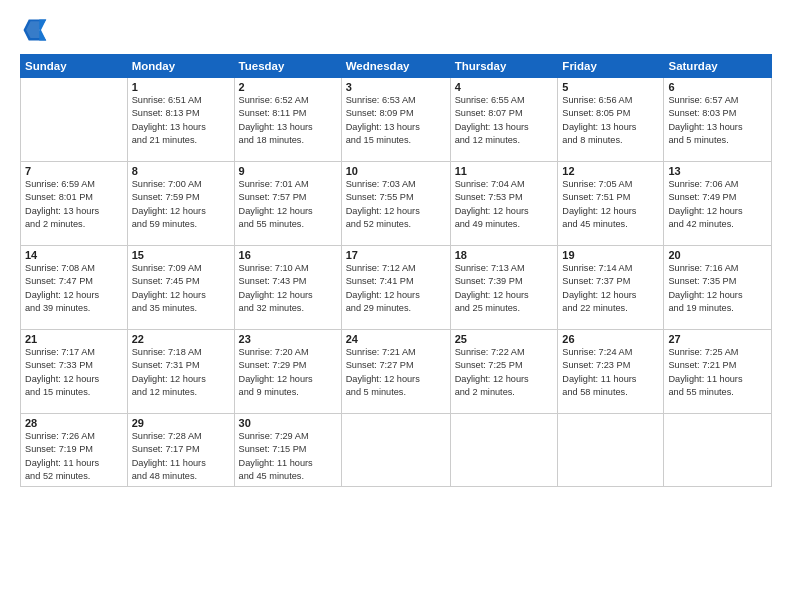 The image size is (792, 612). What do you see at coordinates (396, 288) in the screenshot?
I see `calendar-week-row: 14Sunrise: 7:08 AM Sunset: 7:47 PM Dayli…` at bounding box center [396, 288].